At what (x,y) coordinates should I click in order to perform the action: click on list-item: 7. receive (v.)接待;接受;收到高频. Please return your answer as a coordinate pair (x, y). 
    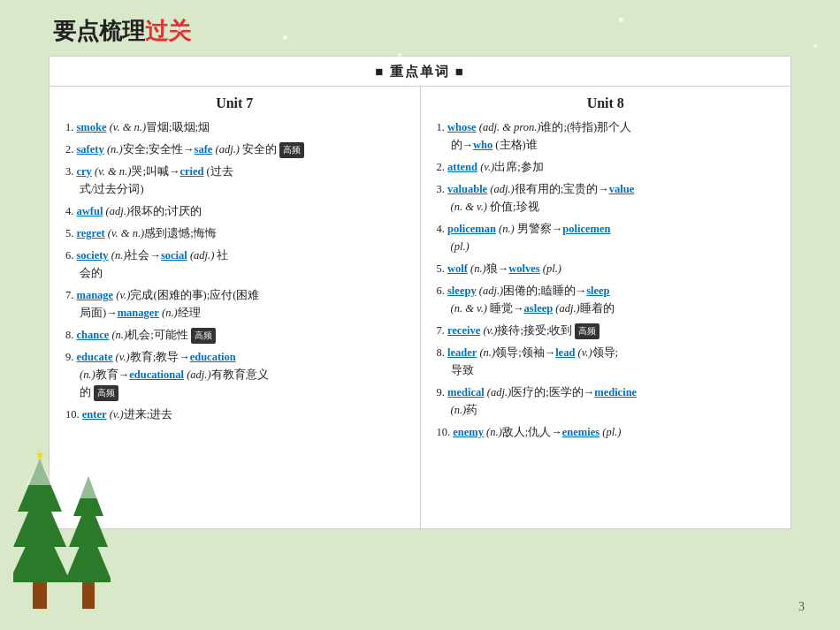
    Looking at the image, I should click on (607, 330).